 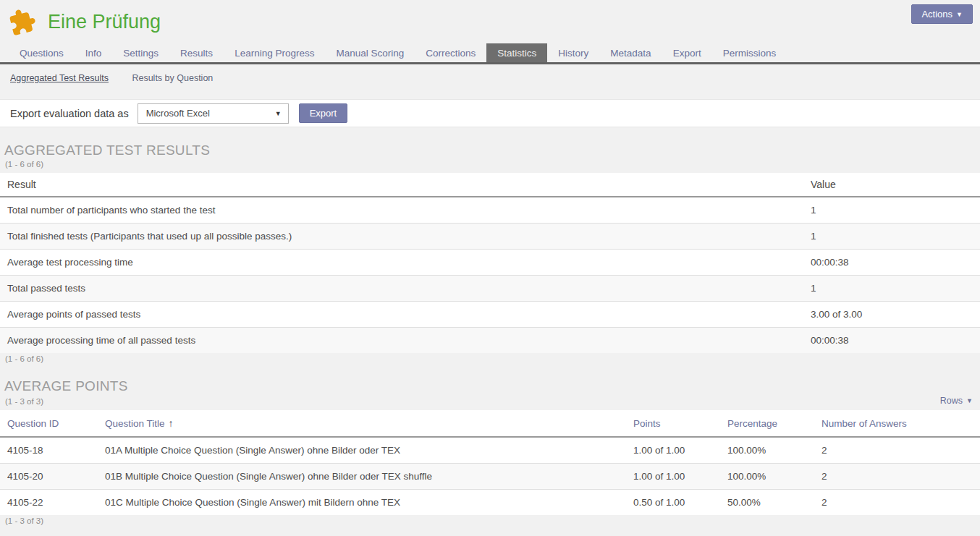 I want to click on table-row: Total finished tests (Participants that …, so click(x=490, y=237).